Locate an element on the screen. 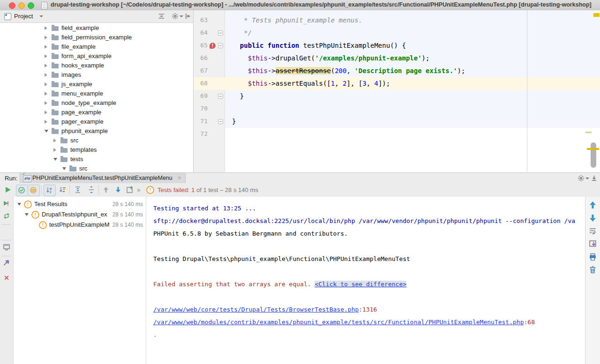  next-failed-test-icon is located at coordinates (118, 190).